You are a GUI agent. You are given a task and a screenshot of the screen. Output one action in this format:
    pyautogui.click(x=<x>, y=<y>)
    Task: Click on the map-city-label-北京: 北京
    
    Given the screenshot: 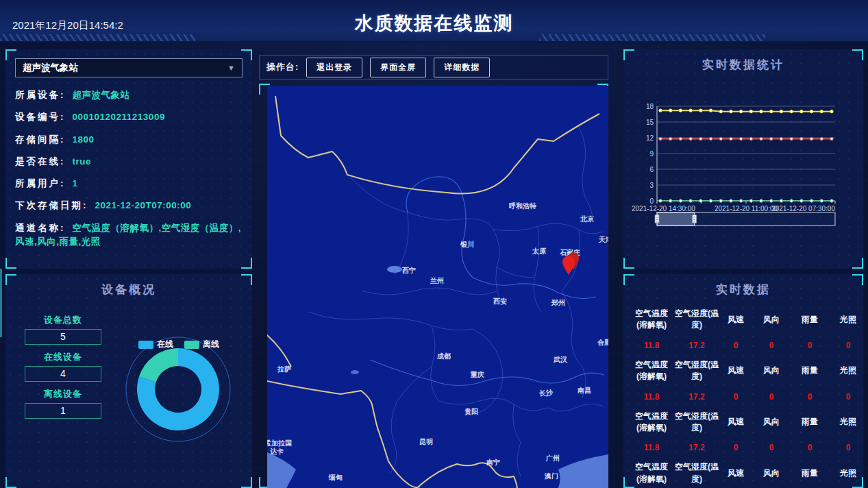 What is the action you would take?
    pyautogui.click(x=587, y=219)
    